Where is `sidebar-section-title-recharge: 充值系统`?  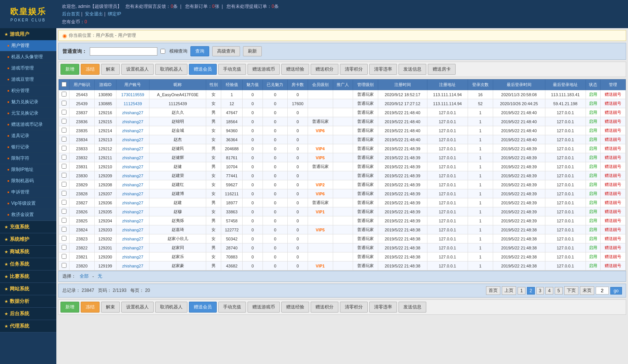
sidebar-section-title-recharge: 充值系统 is located at coordinates (28, 227).